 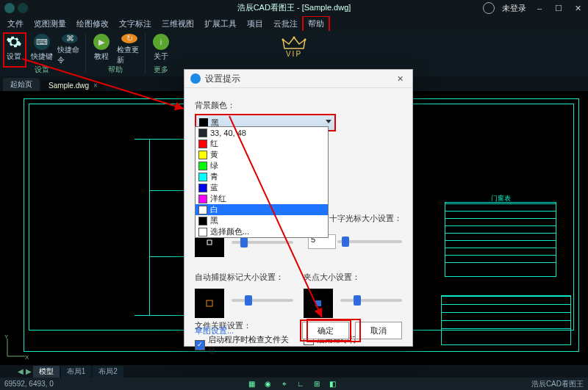 I want to click on status-icon: ⌖, so click(x=284, y=384).